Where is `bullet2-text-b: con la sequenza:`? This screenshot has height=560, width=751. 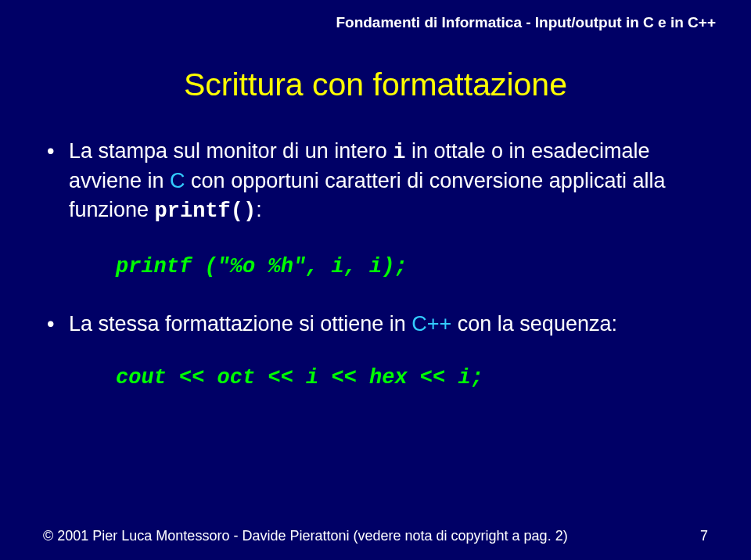
bullet2-text-b: con la sequenza: is located at coordinates (534, 324).